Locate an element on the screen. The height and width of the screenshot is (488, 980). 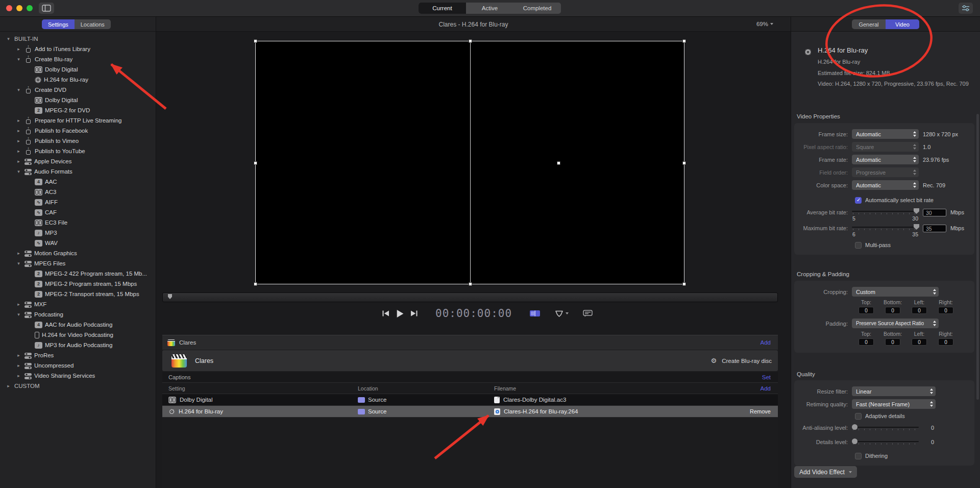
tab-settings: Settings is located at coordinates (58, 25).